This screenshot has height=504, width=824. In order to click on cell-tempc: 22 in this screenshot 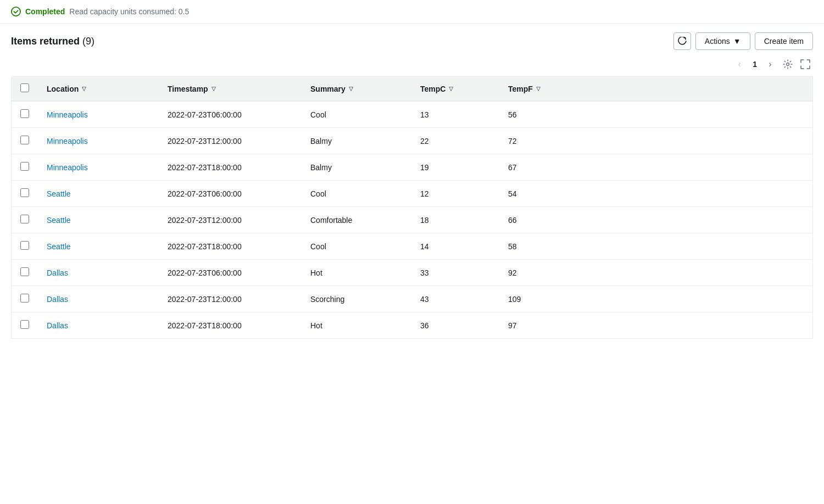, I will do `click(455, 141)`.